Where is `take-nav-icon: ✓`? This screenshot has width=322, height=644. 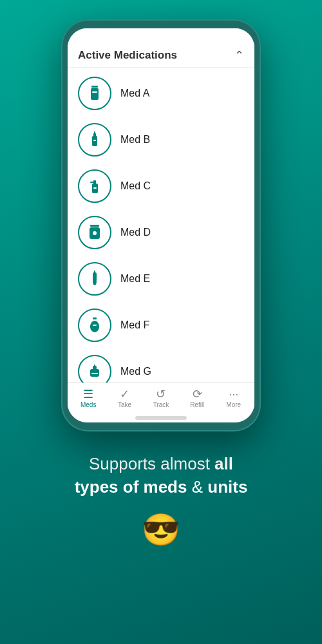
take-nav-icon: ✓ is located at coordinates (125, 394).